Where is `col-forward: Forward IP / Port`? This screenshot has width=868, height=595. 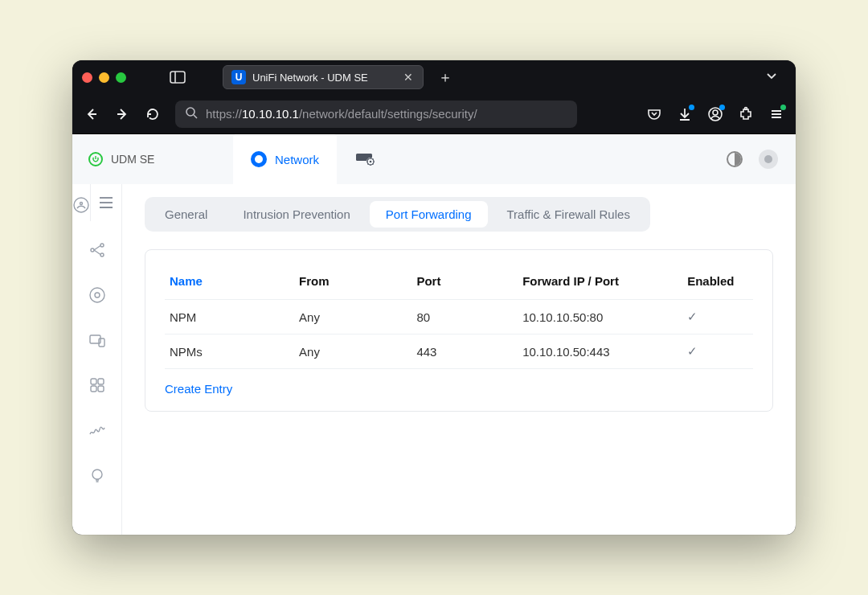
col-forward: Forward IP / Port is located at coordinates (600, 284).